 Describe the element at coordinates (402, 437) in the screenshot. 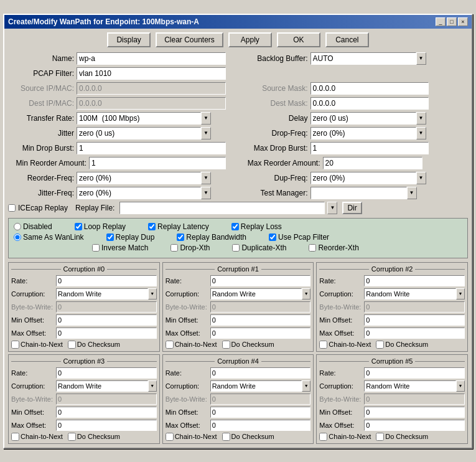

I see `panel-checksum-label-5: Do Checksum` at that location.